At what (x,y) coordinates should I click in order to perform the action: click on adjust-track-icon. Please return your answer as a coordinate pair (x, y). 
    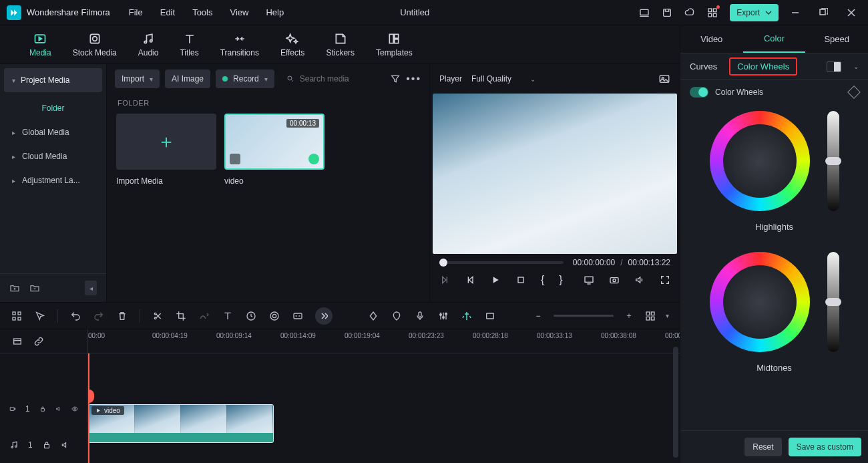
    Looking at the image, I should click on (17, 341).